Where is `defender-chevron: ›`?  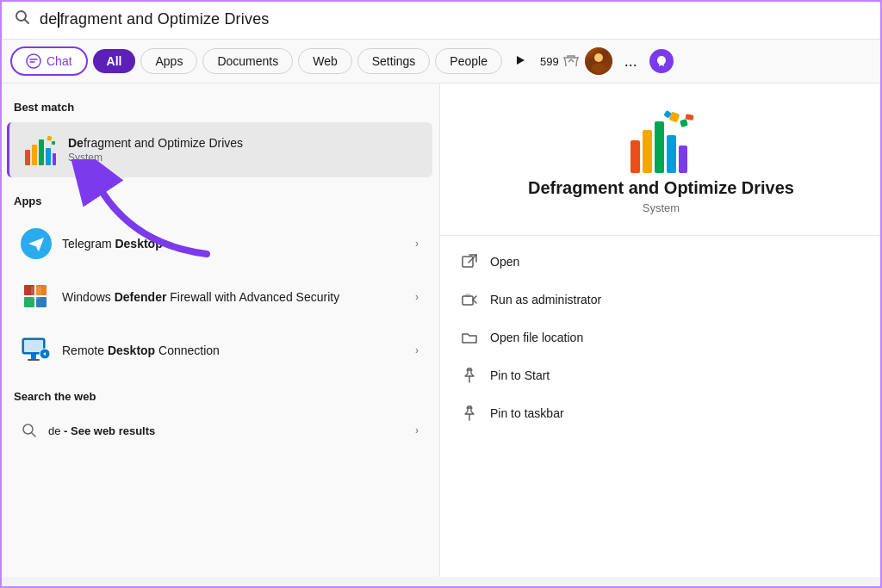 defender-chevron: › is located at coordinates (417, 297).